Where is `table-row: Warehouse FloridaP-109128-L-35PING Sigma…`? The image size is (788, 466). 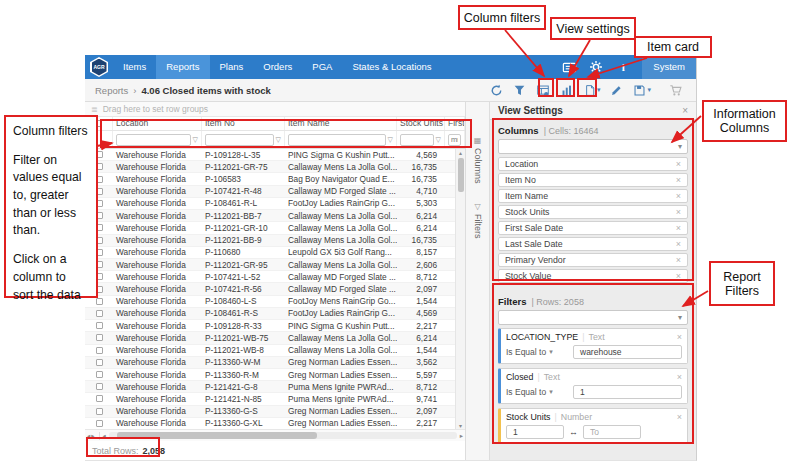 table-row: Warehouse FloridaP-109128-L-35PING Sigma… is located at coordinates (275, 155).